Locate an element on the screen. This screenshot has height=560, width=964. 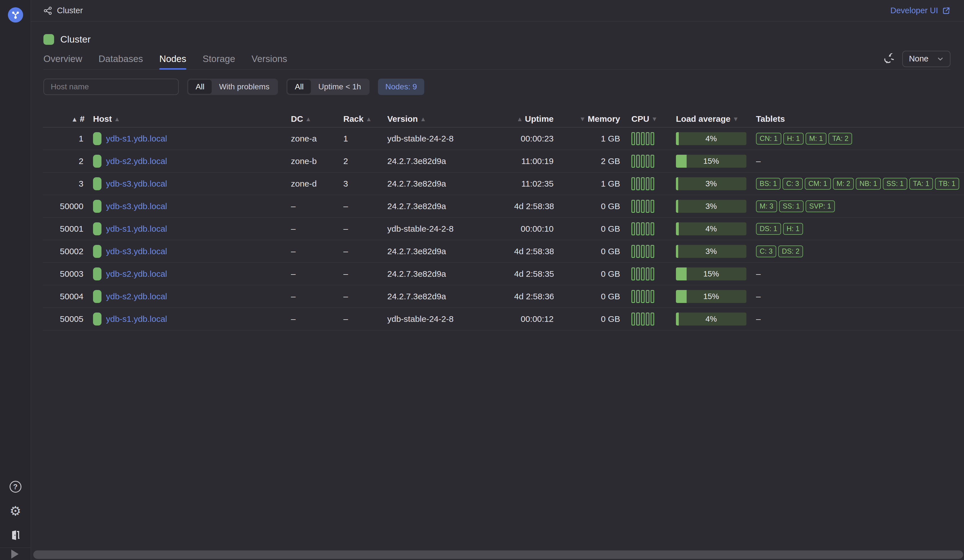
problems-filter-all: All is located at coordinates (200, 87).